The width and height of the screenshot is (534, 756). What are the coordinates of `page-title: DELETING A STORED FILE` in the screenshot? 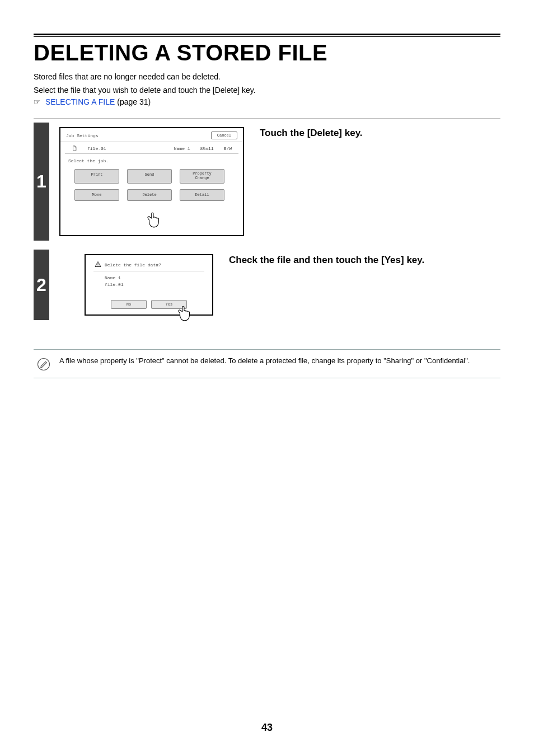 It's located at (267, 53).